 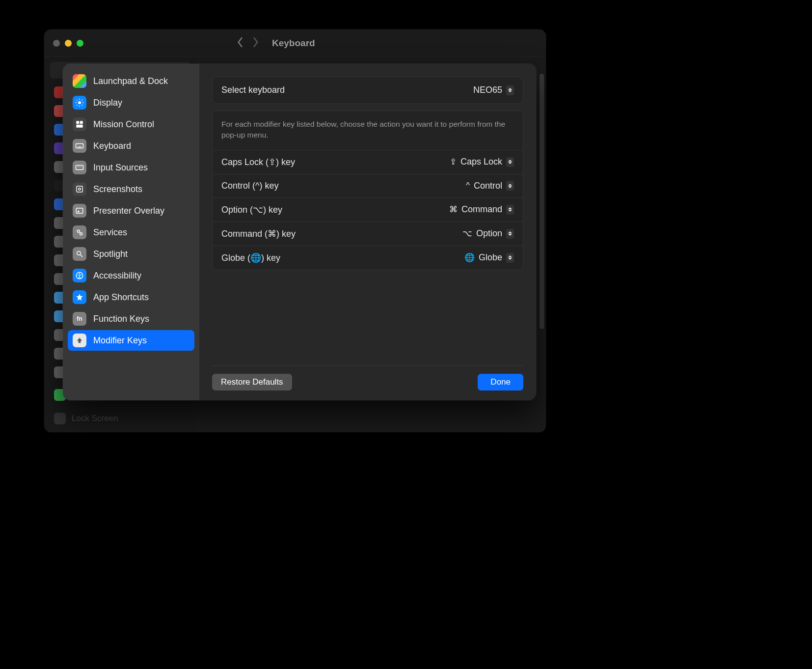 What do you see at coordinates (124, 125) in the screenshot?
I see `sidebar-item-label: Mission Control` at bounding box center [124, 125].